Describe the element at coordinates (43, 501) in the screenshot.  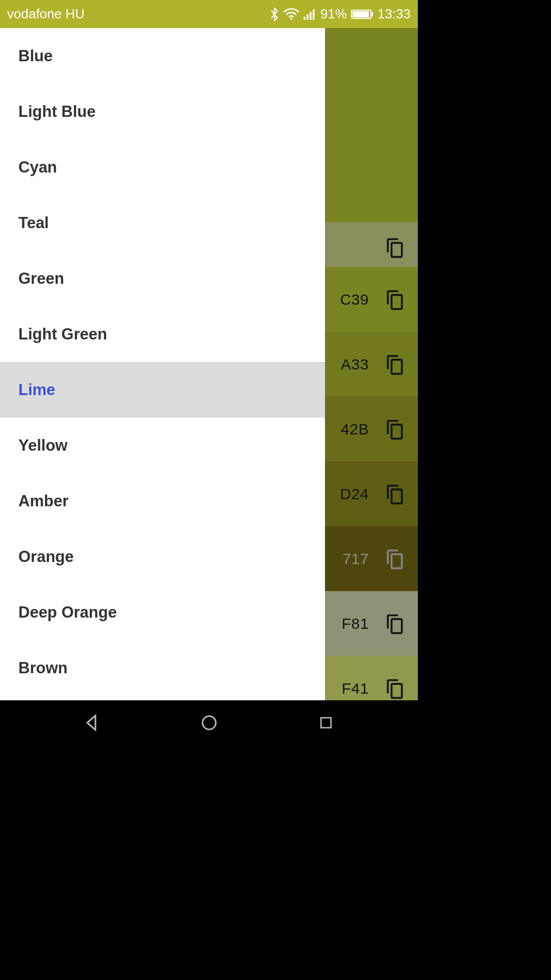
I see `drawer-item-label: Amber` at that location.